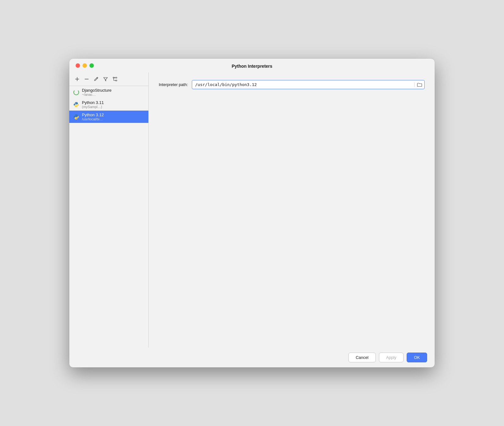  What do you see at coordinates (115, 79) in the screenshot?
I see `tree-icon` at bounding box center [115, 79].